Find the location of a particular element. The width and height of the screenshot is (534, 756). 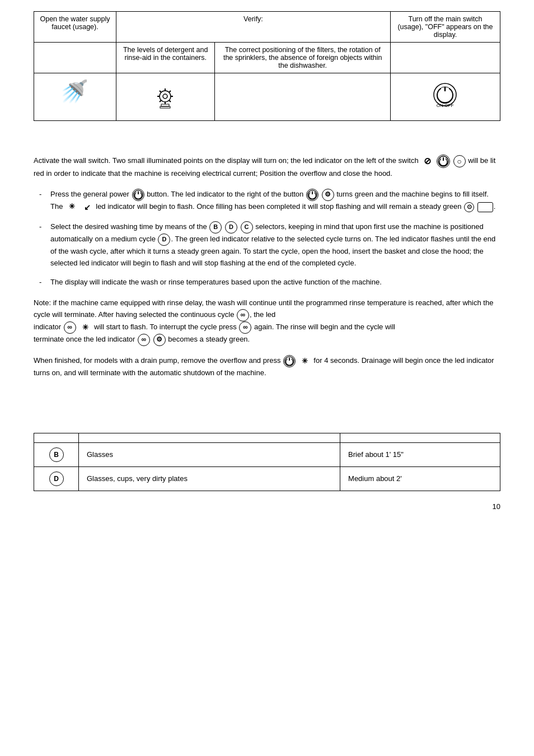

slash-o-icon: ⊘ is located at coordinates (427, 161).